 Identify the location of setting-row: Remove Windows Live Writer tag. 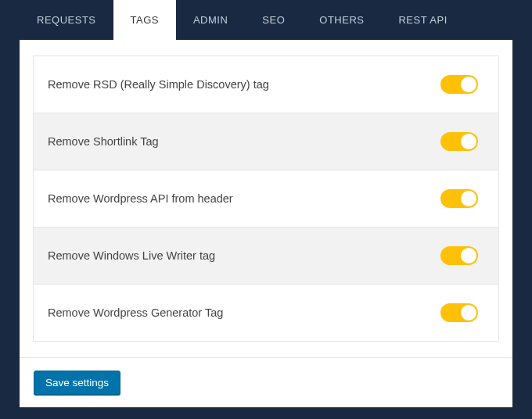
(266, 256).